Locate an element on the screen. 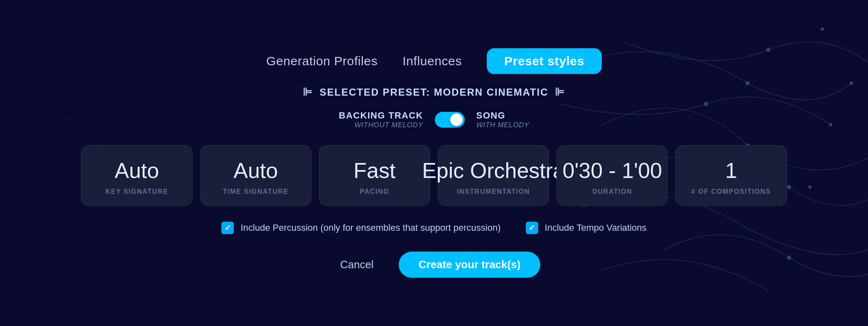  song-mode-toggle is located at coordinates (450, 120).